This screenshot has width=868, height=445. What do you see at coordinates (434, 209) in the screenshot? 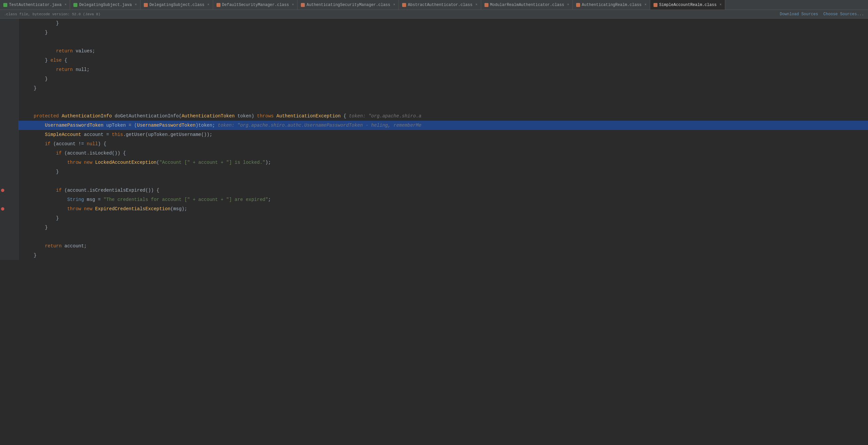
I see `code-line: throw new ExpiredCredentialsException(ms…` at bounding box center [434, 209].